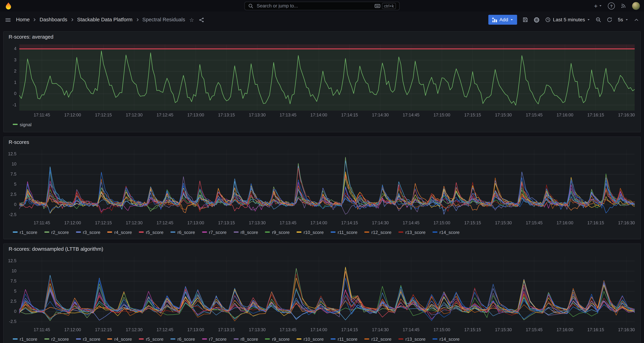  Describe the element at coordinates (589, 20) in the screenshot. I see `caret-down-icon` at that location.